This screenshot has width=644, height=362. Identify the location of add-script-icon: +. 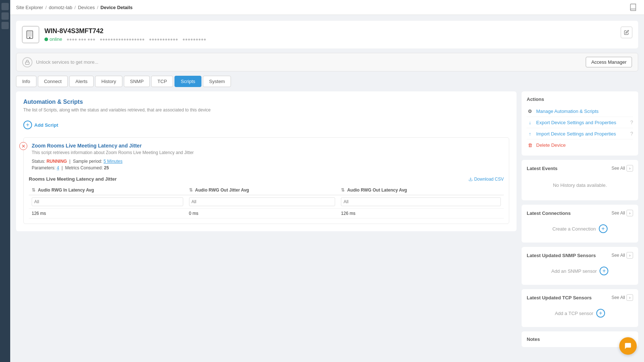
(28, 125).